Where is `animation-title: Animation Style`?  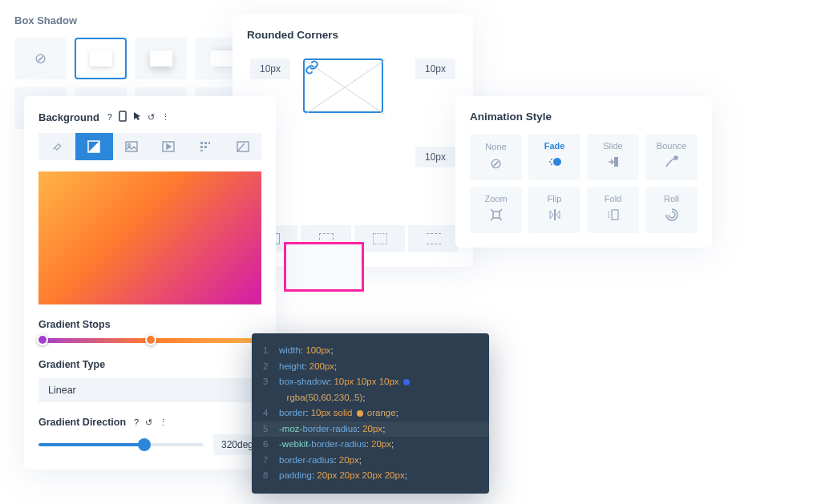 animation-title: Animation Style is located at coordinates (584, 117).